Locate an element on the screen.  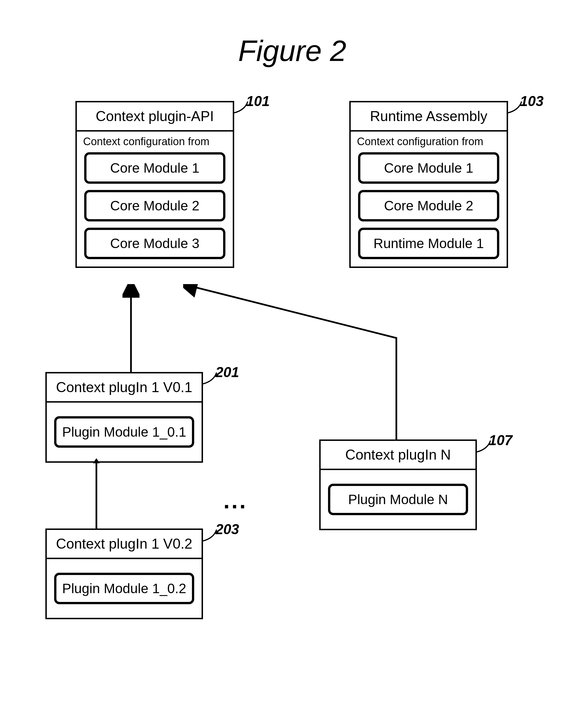
runtime-header: Runtime Assembly is located at coordinates (428, 117).